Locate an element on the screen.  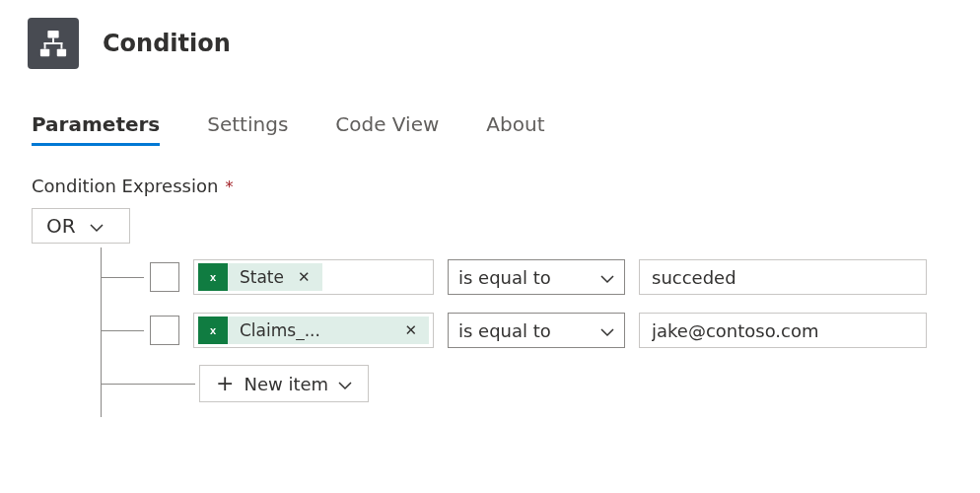
tab-parameters: Parameters is located at coordinates (96, 129).